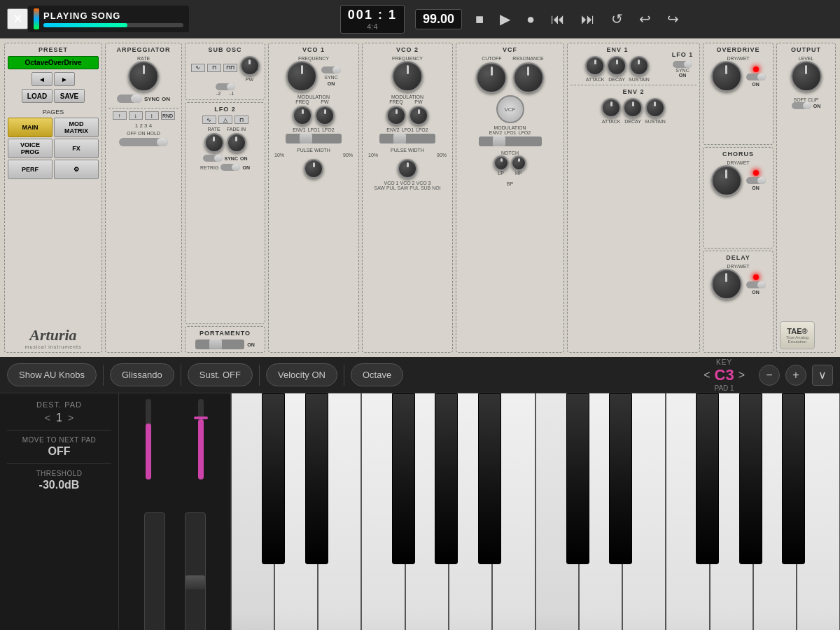 This screenshot has height=630, width=840. Describe the element at coordinates (37, 96) in the screenshot. I see `load-button: LOAD` at that location.